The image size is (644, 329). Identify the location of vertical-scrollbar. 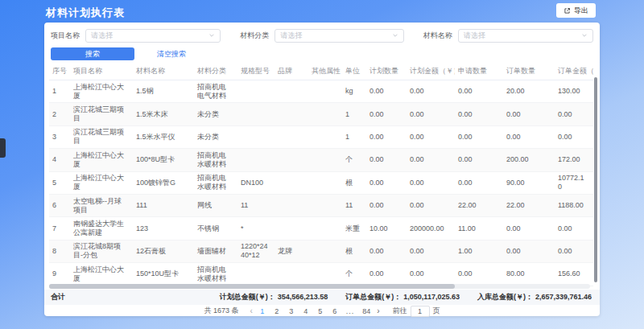
(596, 180).